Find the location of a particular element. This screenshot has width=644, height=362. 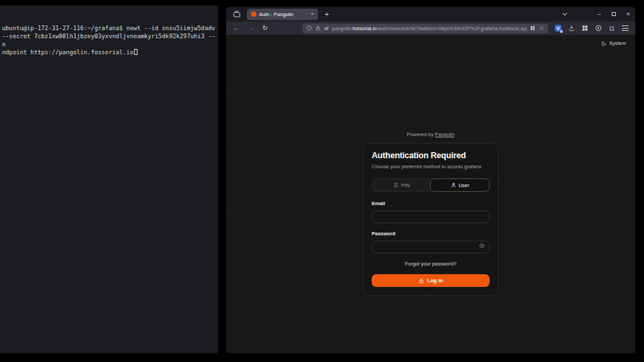

tab-close-icon: × is located at coordinates (313, 14).